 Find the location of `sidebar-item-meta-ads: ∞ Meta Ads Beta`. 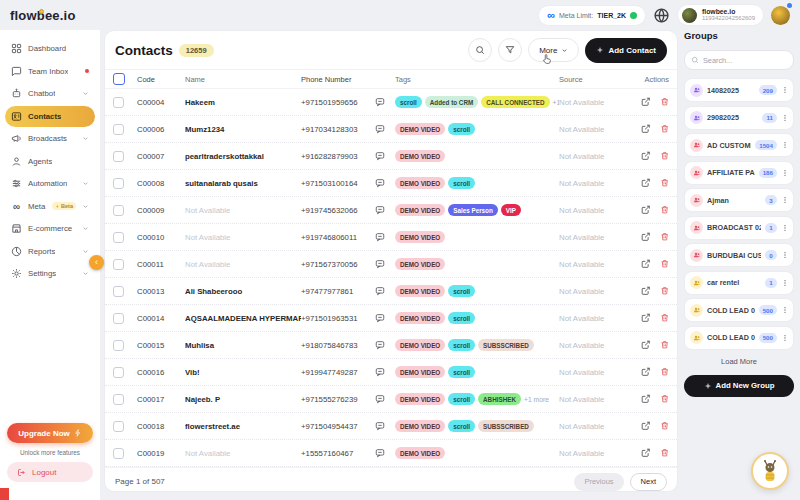

sidebar-item-meta-ads: ∞ Meta Ads Beta is located at coordinates (50, 206).